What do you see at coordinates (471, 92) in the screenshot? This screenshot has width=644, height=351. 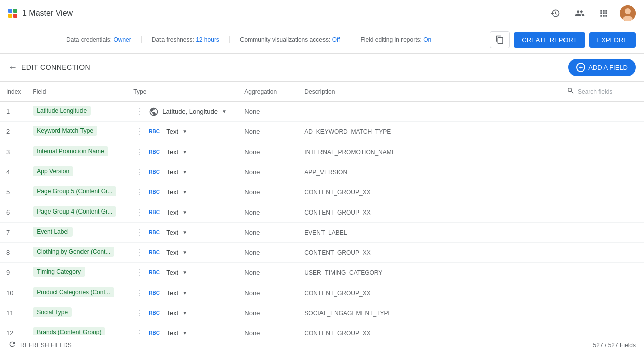 I see `th-description: Description` at bounding box center [471, 92].